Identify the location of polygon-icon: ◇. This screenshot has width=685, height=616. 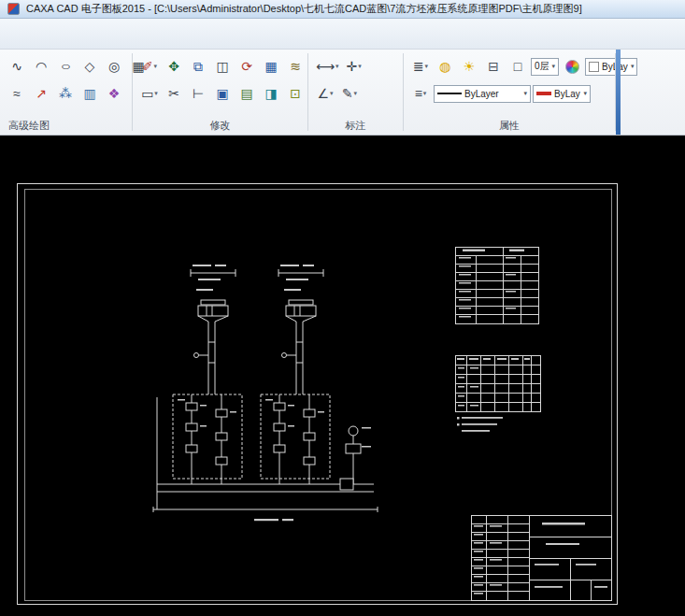
(90, 66).